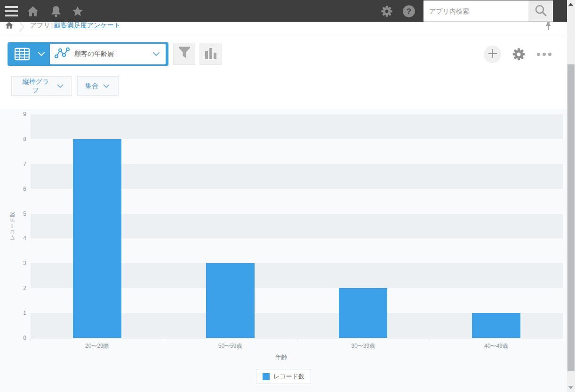 Image resolution: width=575 pixels, height=392 pixels. What do you see at coordinates (283, 376) in the screenshot?
I see `legend-item: レコード数` at bounding box center [283, 376].